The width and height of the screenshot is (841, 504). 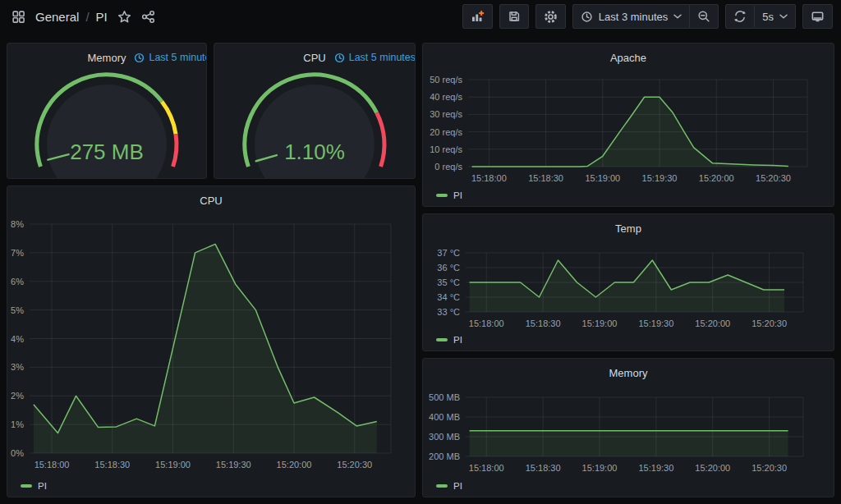 I want to click on panel-memory-gauge: Memory Last 5 minutes 275 MB, so click(x=107, y=111).